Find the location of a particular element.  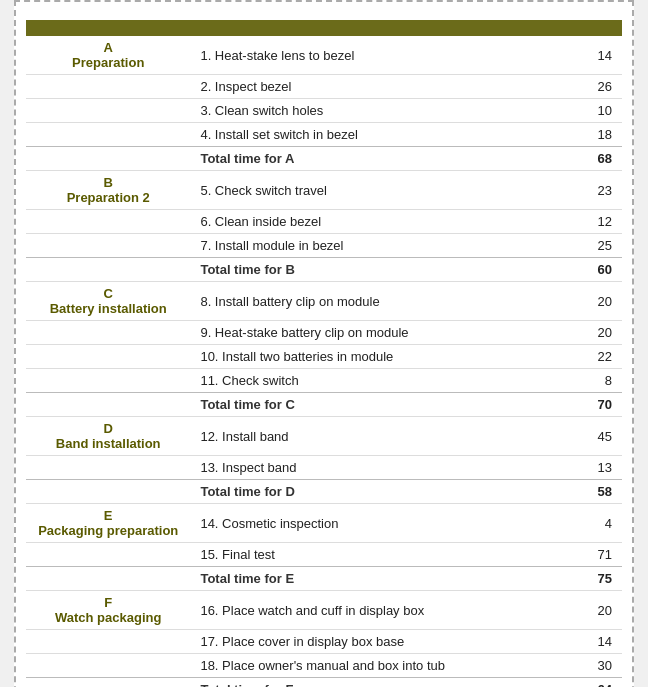

task-cell: 8. Install battery clip on module is located at coordinates (350, 302).